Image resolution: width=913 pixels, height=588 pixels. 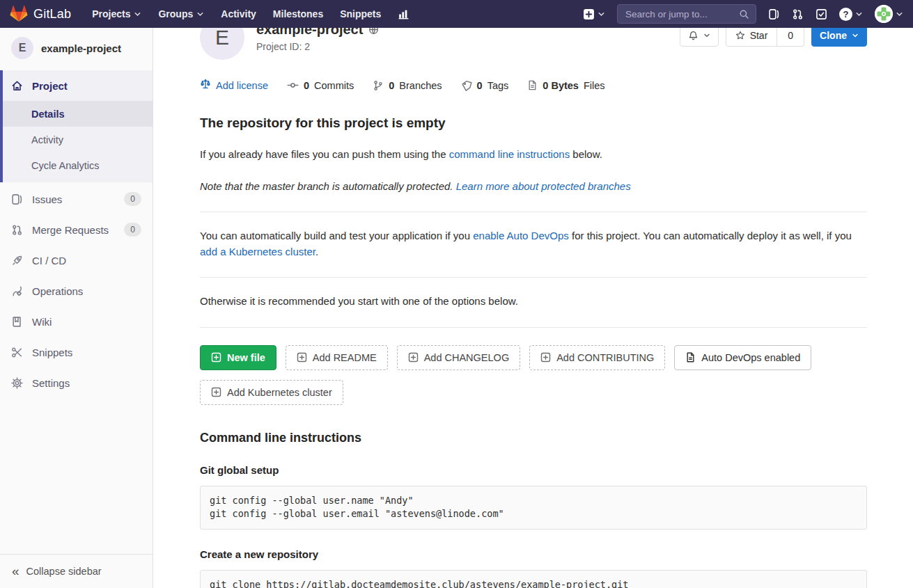 What do you see at coordinates (533, 438) in the screenshot?
I see `cli-heading: Command line instructions` at bounding box center [533, 438].